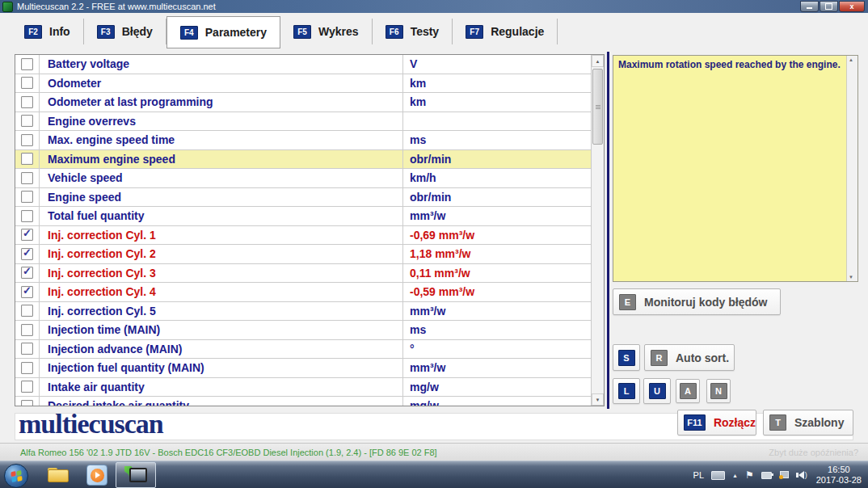 The image size is (868, 488). What do you see at coordinates (304, 368) in the screenshot?
I see `table-row: Injection fuel quantity (MAIN) mm³/w` at bounding box center [304, 368].